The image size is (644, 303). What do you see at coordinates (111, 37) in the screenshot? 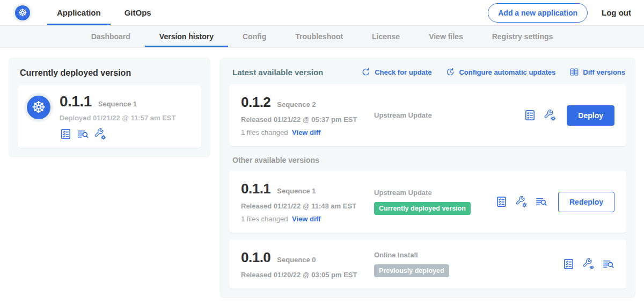
I see `tab-dashboard: Dashboard` at bounding box center [111, 37].